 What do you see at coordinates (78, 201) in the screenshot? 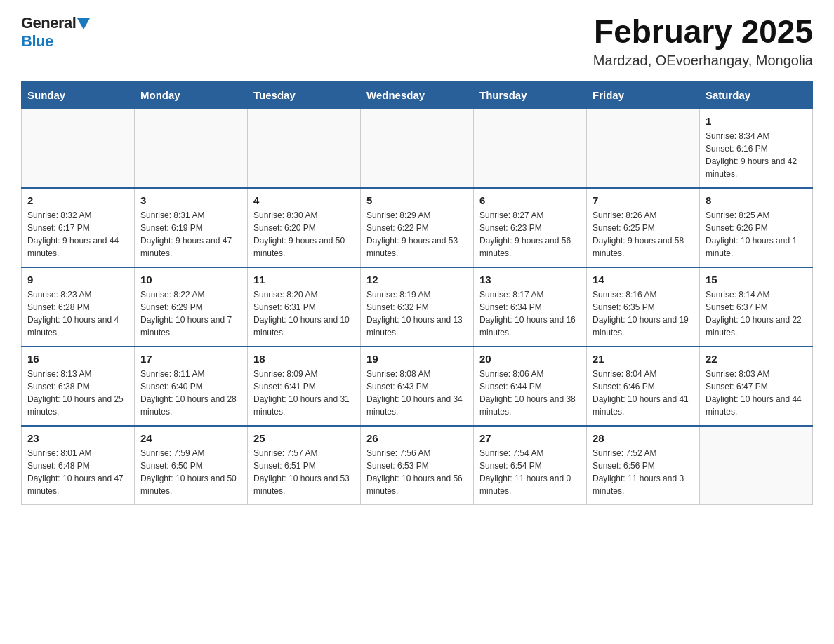
I see `day-number: 2` at bounding box center [78, 201].